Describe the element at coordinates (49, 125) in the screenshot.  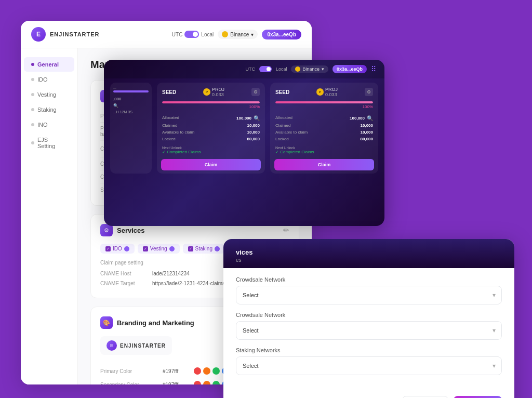
I see `sidebar-item-ino: INO` at that location.